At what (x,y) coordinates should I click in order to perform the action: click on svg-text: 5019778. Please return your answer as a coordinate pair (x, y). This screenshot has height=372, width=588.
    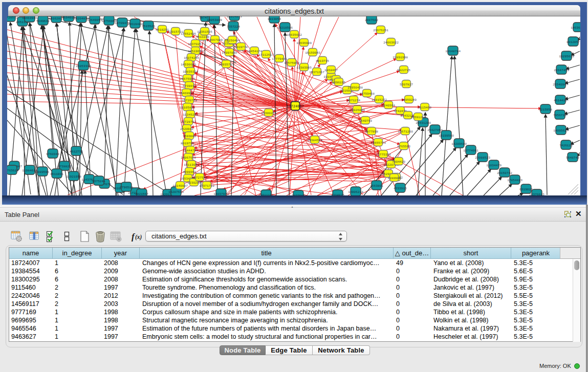
    Looking at the image, I should click on (241, 47).